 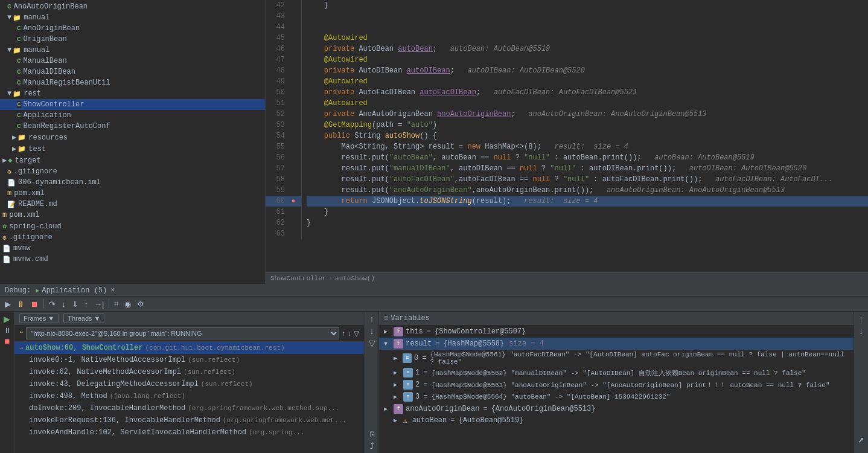 I want to click on line-42: 42, so click(x=284, y=5).